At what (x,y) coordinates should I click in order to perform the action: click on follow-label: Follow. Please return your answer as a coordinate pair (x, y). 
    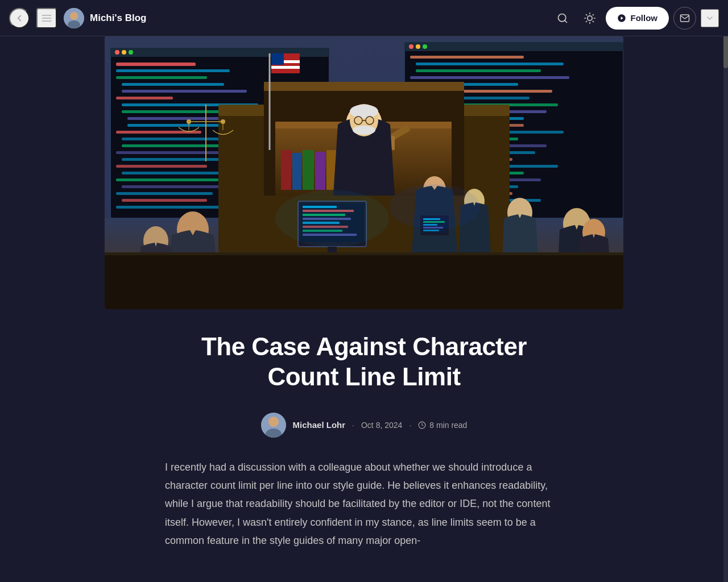
    Looking at the image, I should click on (644, 18).